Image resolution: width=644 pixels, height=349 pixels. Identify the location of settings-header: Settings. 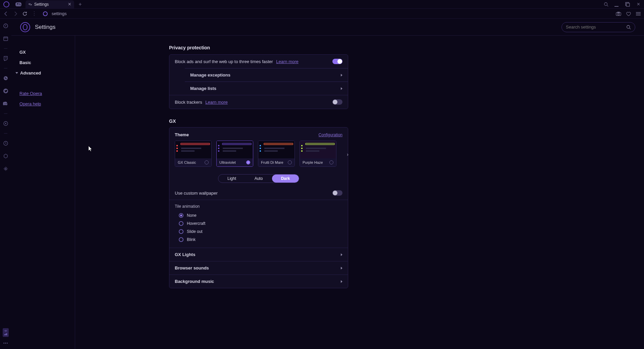
(328, 27).